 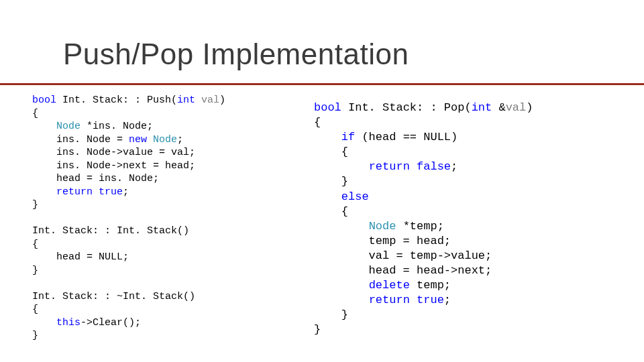 I want to click on txt: Int. Stack: : ~Int. Stack(), so click(x=114, y=296).